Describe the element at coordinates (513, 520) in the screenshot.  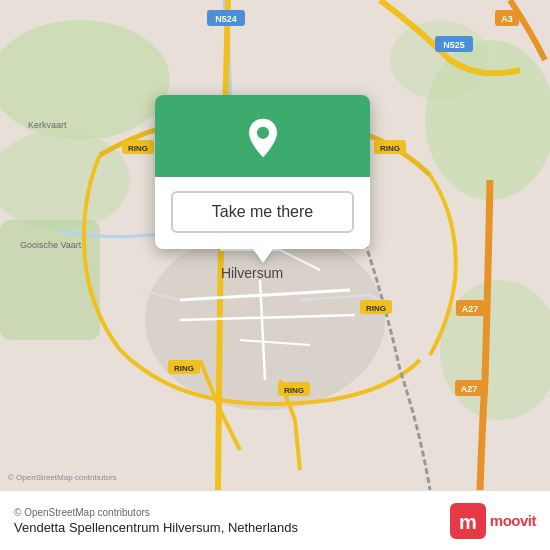
I see `moovit-label: moovit` at that location.